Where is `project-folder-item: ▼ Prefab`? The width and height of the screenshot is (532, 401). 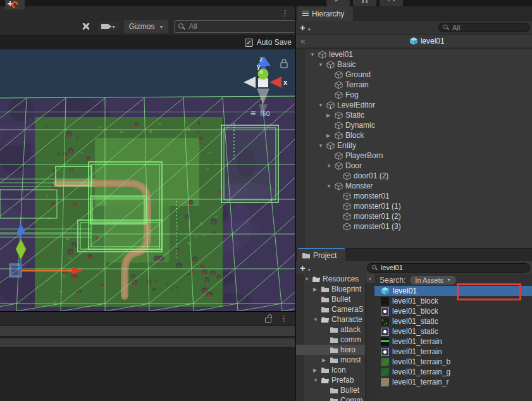 project-folder-item: ▼ Prefab is located at coordinates (330, 380).